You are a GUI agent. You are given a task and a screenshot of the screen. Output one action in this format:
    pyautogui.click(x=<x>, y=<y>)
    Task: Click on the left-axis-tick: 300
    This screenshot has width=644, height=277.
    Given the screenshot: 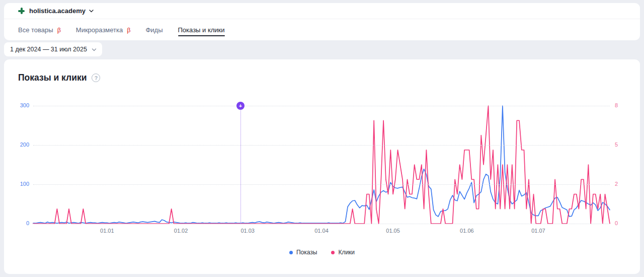 What is the action you would take?
    pyautogui.click(x=25, y=105)
    